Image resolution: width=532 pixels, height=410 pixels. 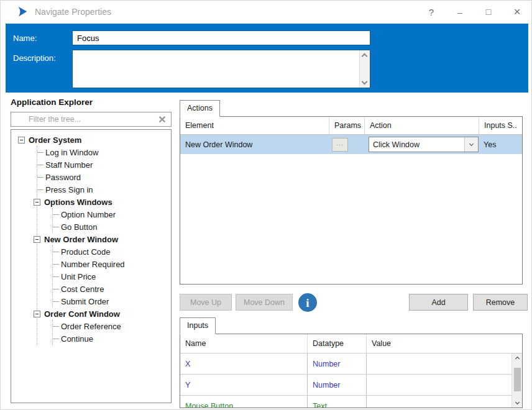 What do you see at coordinates (255, 144) in the screenshot?
I see `action-element-cell: New Order Window` at bounding box center [255, 144].